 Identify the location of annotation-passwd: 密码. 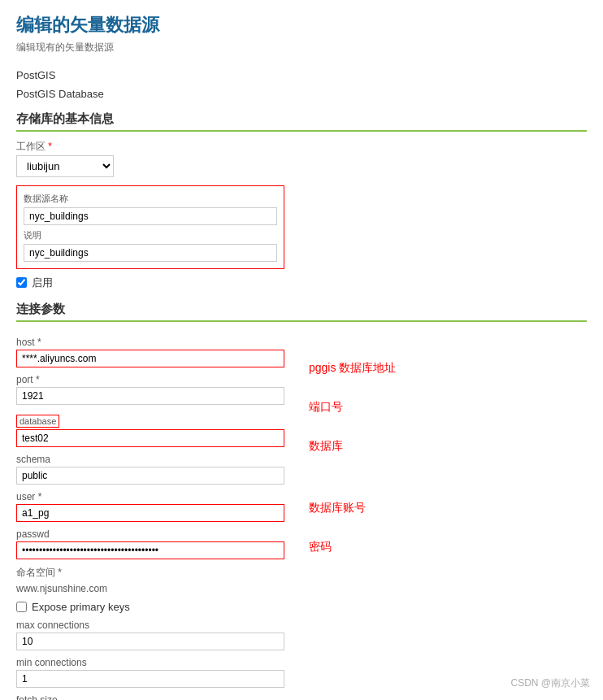
(448, 544).